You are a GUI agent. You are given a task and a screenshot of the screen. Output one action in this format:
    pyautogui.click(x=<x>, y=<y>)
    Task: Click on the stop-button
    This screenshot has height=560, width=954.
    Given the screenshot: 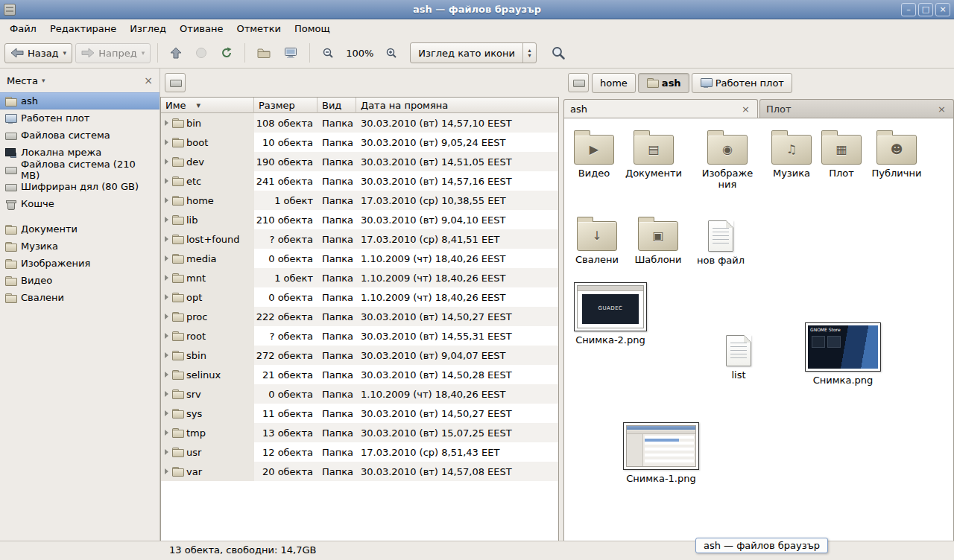 What is the action you would take?
    pyautogui.click(x=201, y=53)
    